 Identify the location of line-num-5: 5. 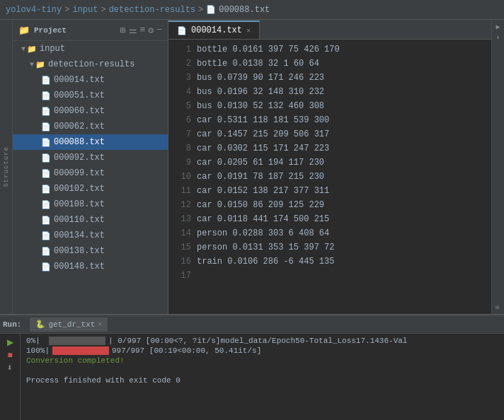
(183, 106).